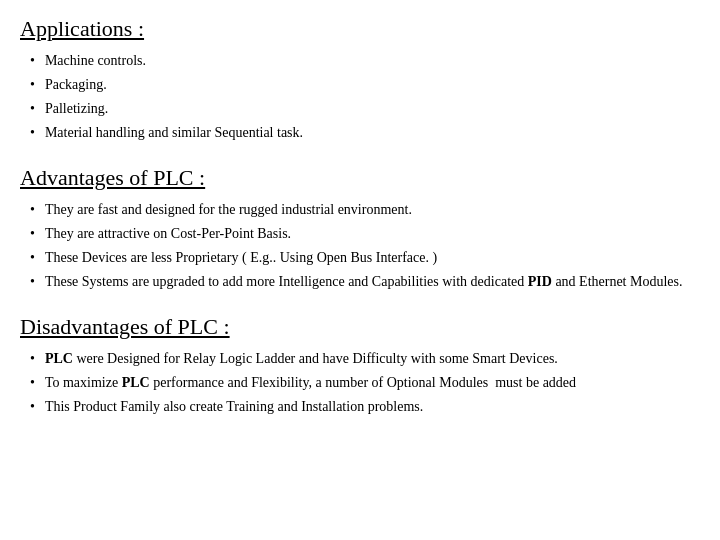 Image resolution: width=720 pixels, height=540 pixels. Describe the element at coordinates (372, 382) in the screenshot. I see `list-item-text: To maximize PLC performance and Flexibil…` at that location.